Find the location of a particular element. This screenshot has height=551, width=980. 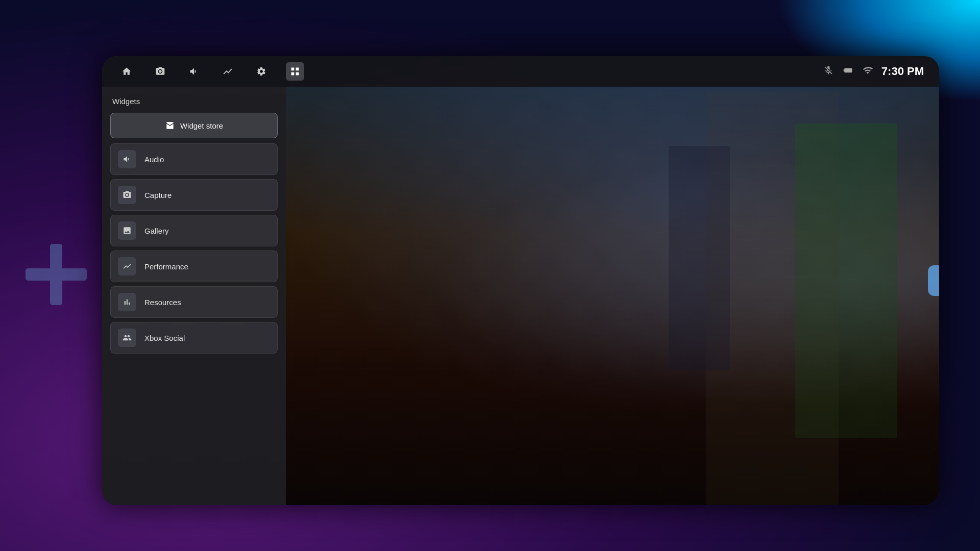

widget-item-resources: Resources is located at coordinates (194, 302).